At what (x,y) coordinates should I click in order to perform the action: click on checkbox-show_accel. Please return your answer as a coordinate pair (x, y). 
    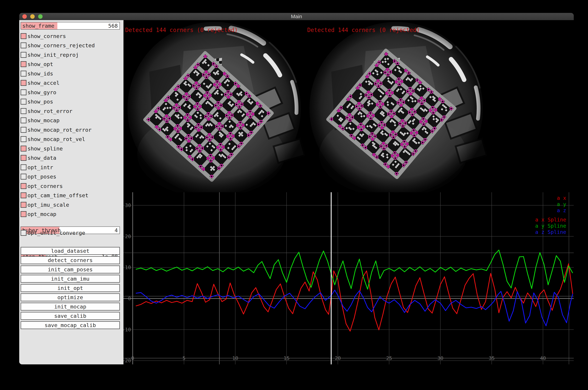
    Looking at the image, I should click on (23, 83).